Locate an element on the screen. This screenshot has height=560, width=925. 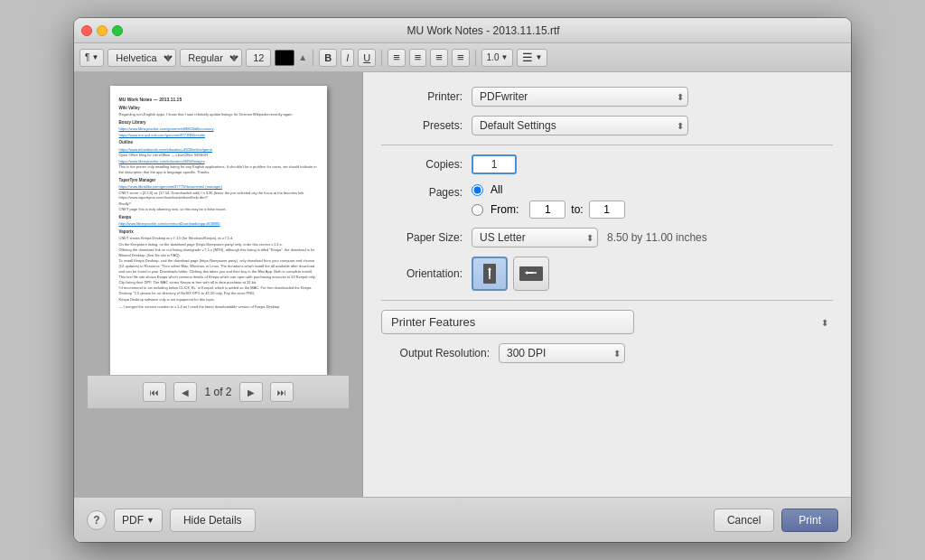
font-size-display: 12 is located at coordinates (258, 58).